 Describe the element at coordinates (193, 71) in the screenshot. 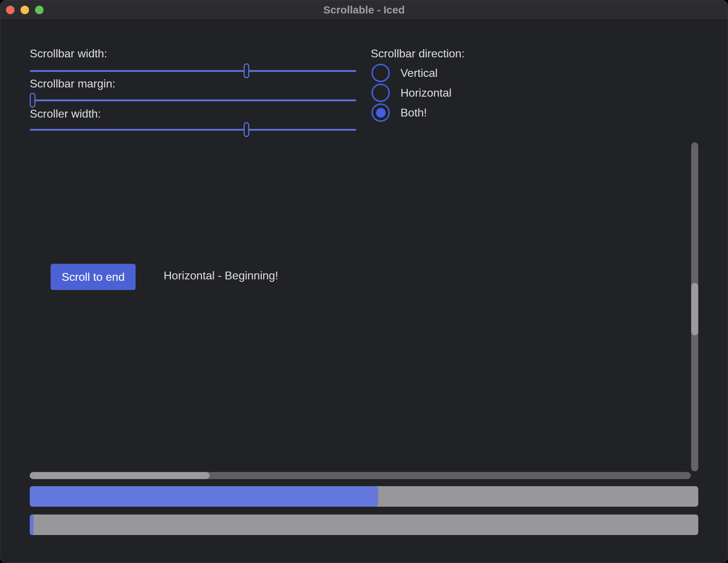

I see `scrollbar-width-slider` at that location.